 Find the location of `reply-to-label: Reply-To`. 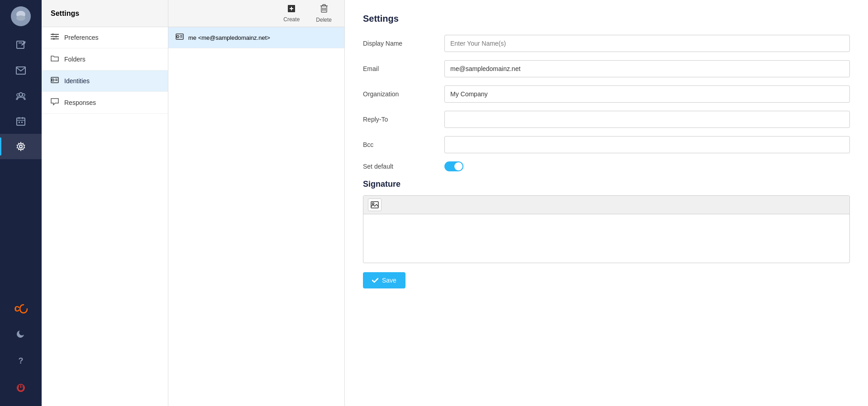

reply-to-label: Reply-To is located at coordinates (404, 119).